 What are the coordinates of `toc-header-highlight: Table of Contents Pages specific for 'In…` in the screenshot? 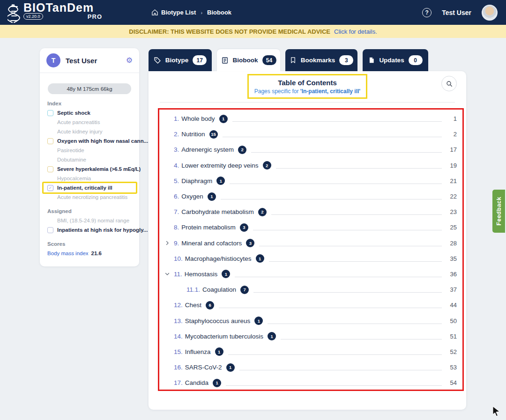 It's located at (307, 86).